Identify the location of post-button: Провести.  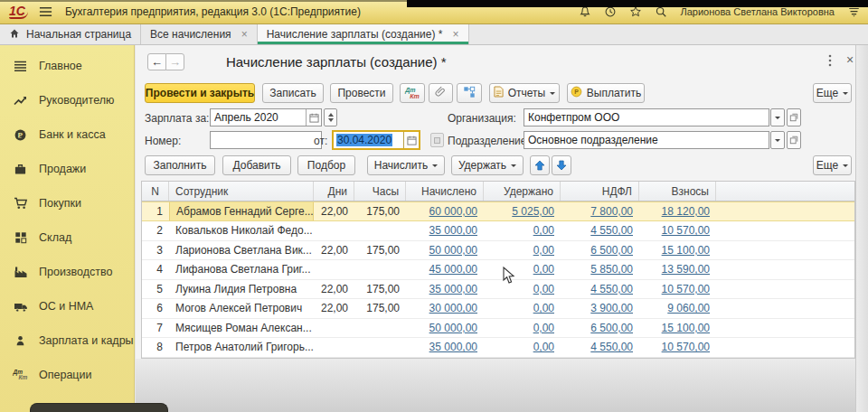
(362, 93).